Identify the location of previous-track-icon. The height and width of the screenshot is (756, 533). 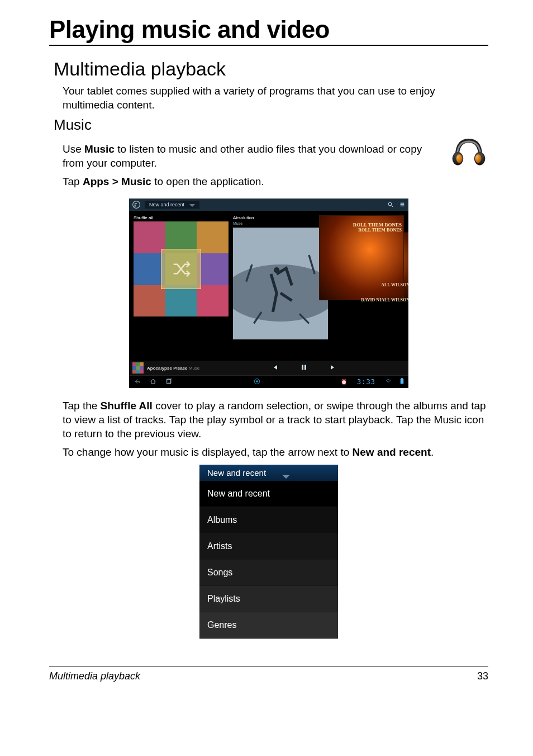
(274, 368).